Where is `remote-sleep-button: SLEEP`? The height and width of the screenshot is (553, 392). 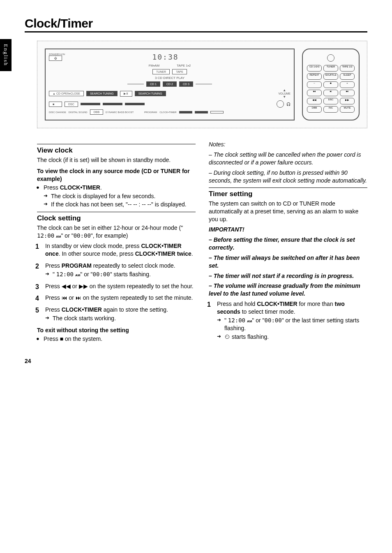 remote-sleep-button: SLEEP is located at coordinates (347, 76).